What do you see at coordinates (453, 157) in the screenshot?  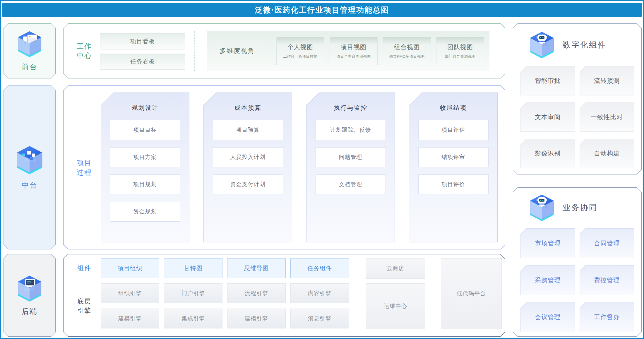 I see `phase-item: 结项评审` at bounding box center [453, 157].